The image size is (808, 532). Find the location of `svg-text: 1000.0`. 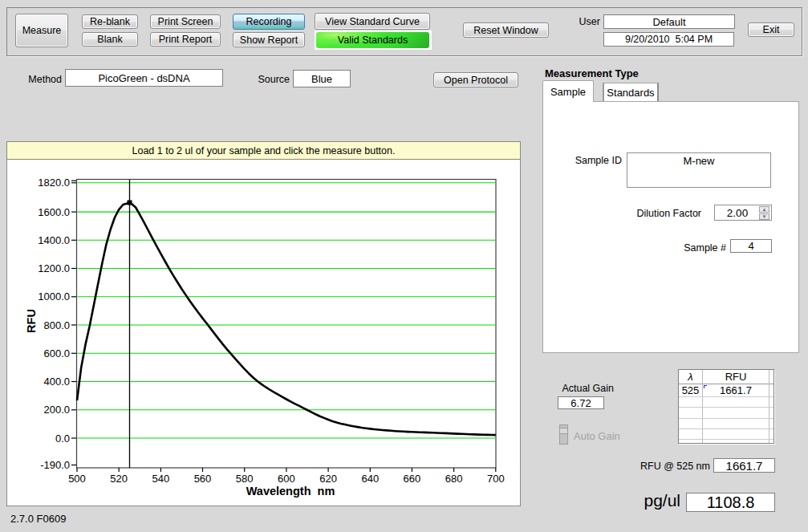

svg-text: 1000.0 is located at coordinates (54, 297).